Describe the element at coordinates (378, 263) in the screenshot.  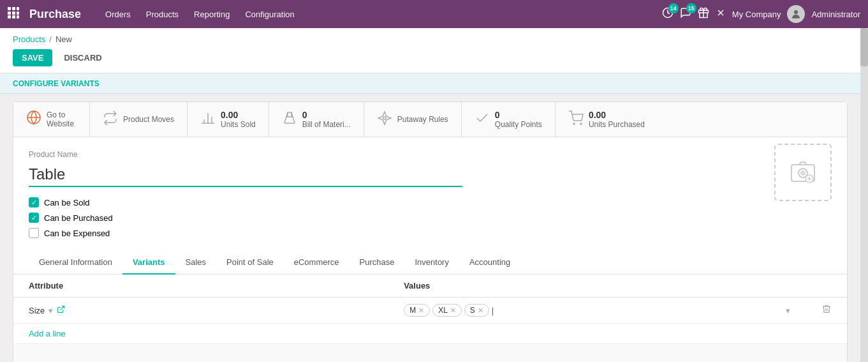
I see `tab-purchase: Purchase` at that location.